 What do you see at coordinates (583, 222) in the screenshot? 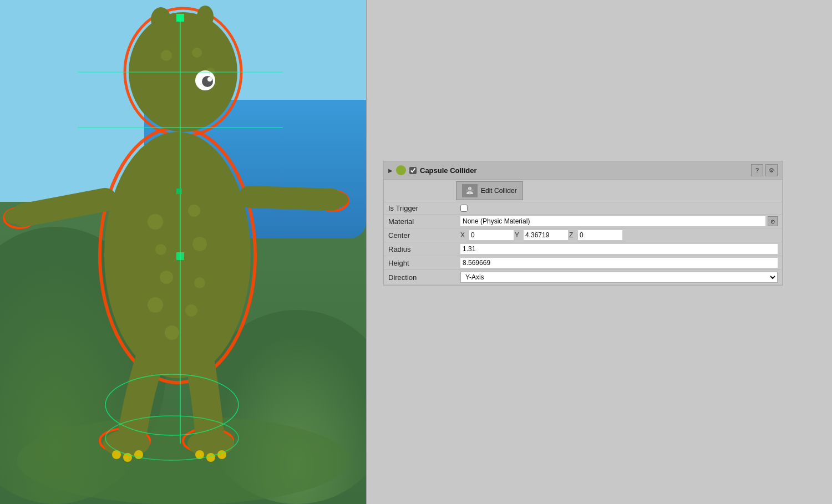
I see `material-row: Material None (Physic Material) ⊙` at bounding box center [583, 222].